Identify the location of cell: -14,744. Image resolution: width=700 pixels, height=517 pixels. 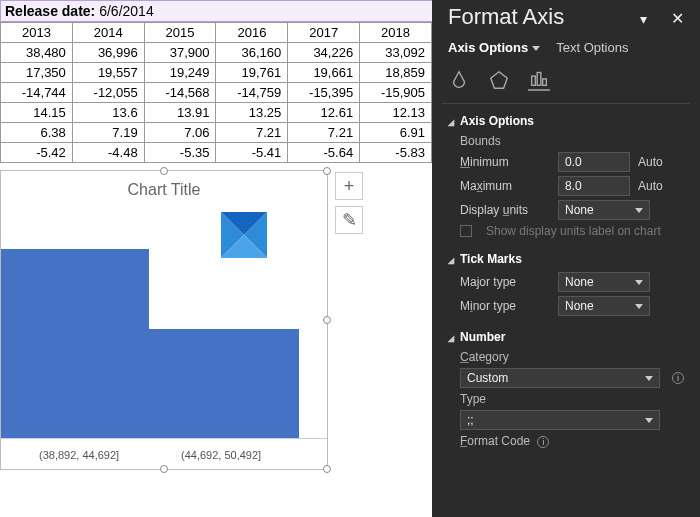
(37, 93).